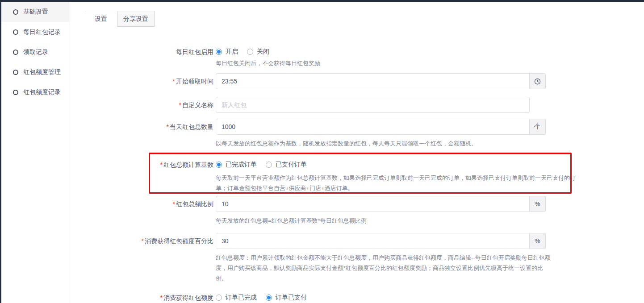  Describe the element at coordinates (430, 220) in the screenshot. I see `helper-total-ratio: 每天发放的红包总额=红包总额计算基数*每日红包总额比例` at that location.